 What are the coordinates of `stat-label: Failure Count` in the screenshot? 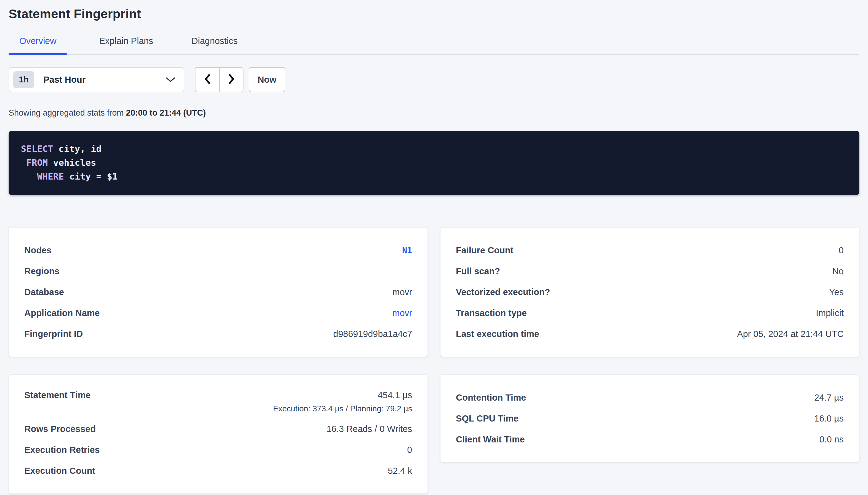 It's located at (485, 251).